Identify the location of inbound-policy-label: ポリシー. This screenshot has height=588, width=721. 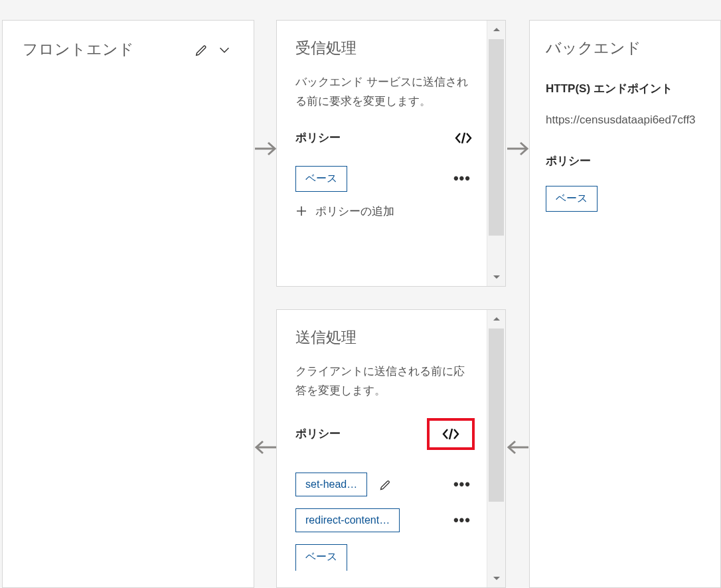
(318, 138).